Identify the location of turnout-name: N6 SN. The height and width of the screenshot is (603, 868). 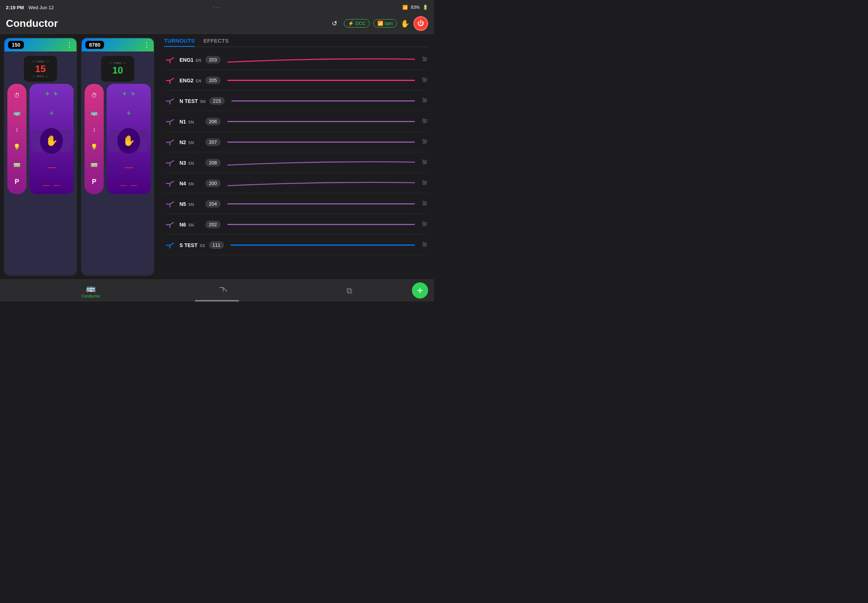
(190, 224).